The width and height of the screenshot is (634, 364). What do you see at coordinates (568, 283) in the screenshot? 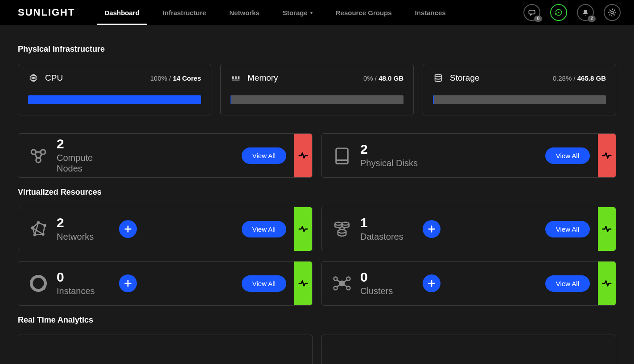
I see `clusters-viewall-button: View All` at bounding box center [568, 283].